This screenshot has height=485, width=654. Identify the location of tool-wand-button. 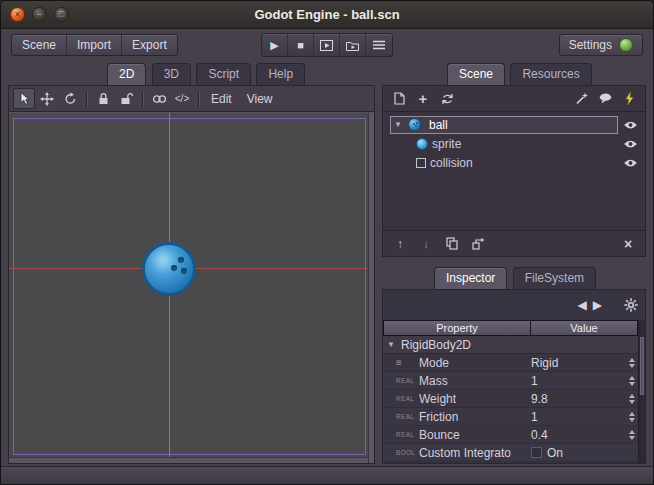
(581, 98).